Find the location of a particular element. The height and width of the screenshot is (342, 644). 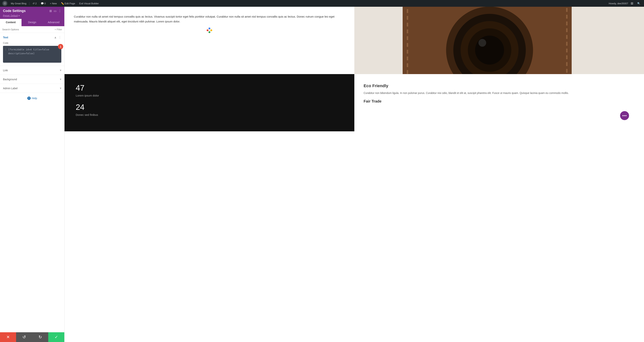

section-text-header: Text ▲ ⋮ is located at coordinates (32, 38).